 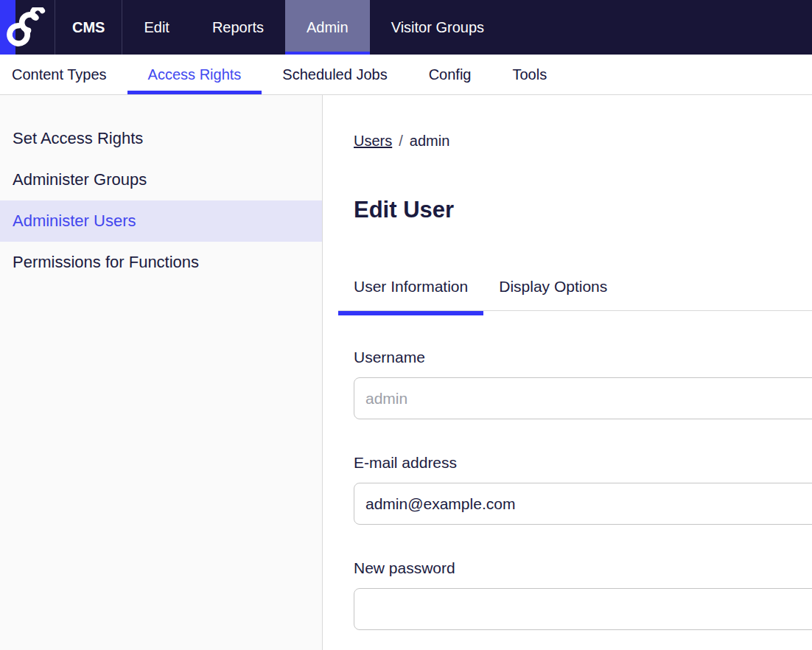 I want to click on username-label: Username, so click(x=583, y=357).